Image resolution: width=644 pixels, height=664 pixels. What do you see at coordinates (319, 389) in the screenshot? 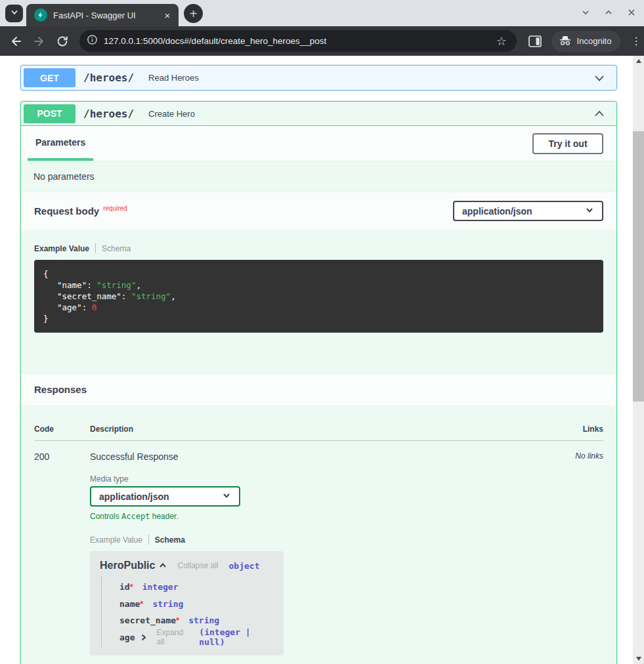
I see `responses-header: Responses` at bounding box center [319, 389].